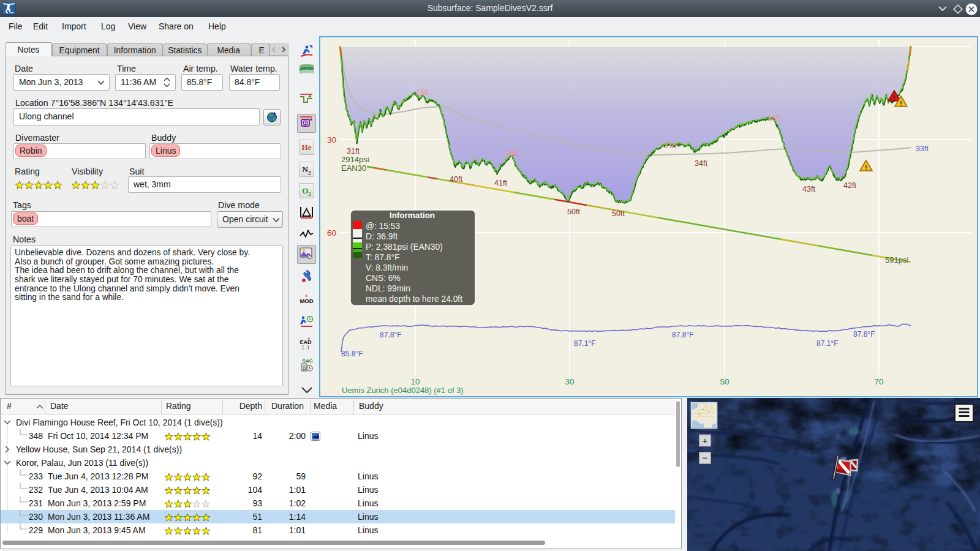 This screenshot has height=551, width=980. What do you see at coordinates (724, 382) in the screenshot?
I see `svg-text: 50` at bounding box center [724, 382].